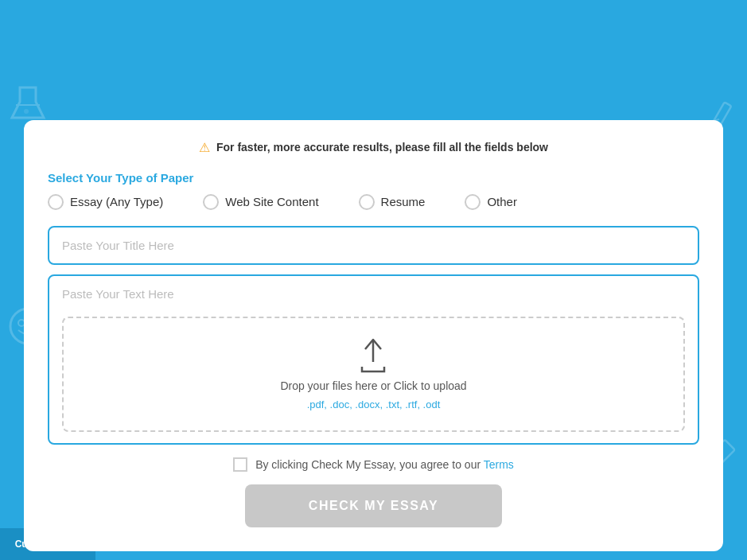  What do you see at coordinates (373, 386) in the screenshot?
I see `drop-text: Drop your files here or Click to upload` at bounding box center [373, 386].